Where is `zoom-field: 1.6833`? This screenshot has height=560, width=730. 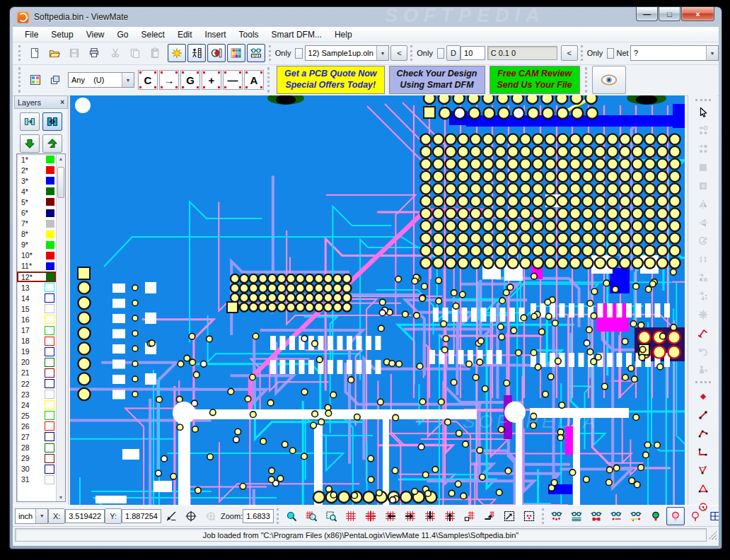 zoom-field: 1.6833 is located at coordinates (258, 516).